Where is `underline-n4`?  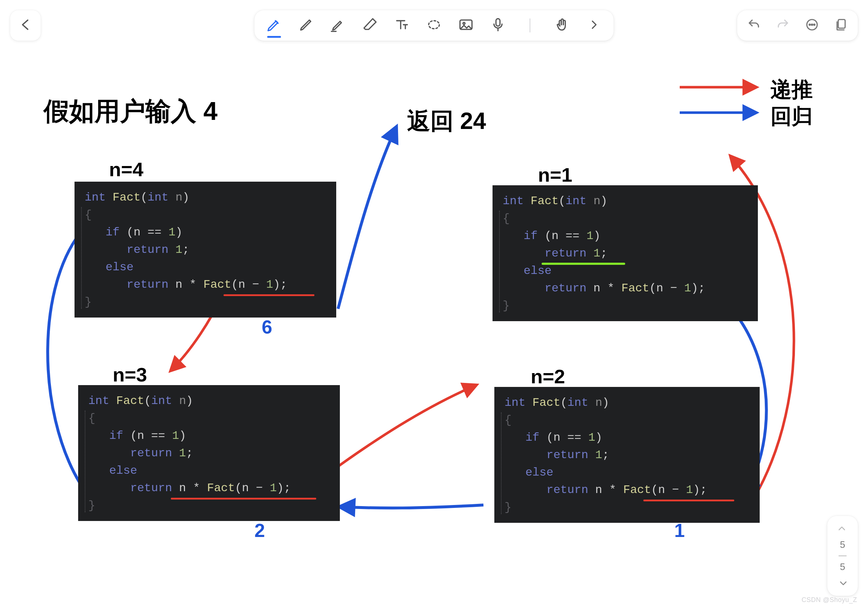 underline-n4 is located at coordinates (269, 295).